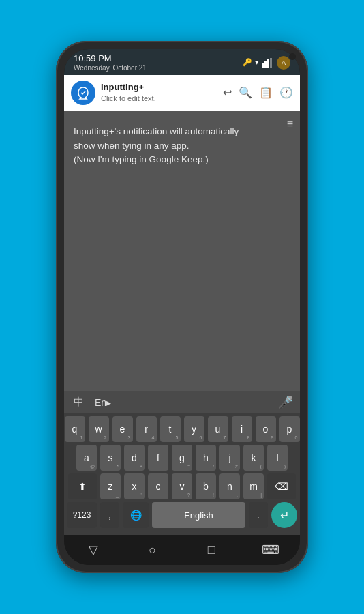 The image size is (364, 614). What do you see at coordinates (199, 515) in the screenshot?
I see `space-key: English` at bounding box center [199, 515].